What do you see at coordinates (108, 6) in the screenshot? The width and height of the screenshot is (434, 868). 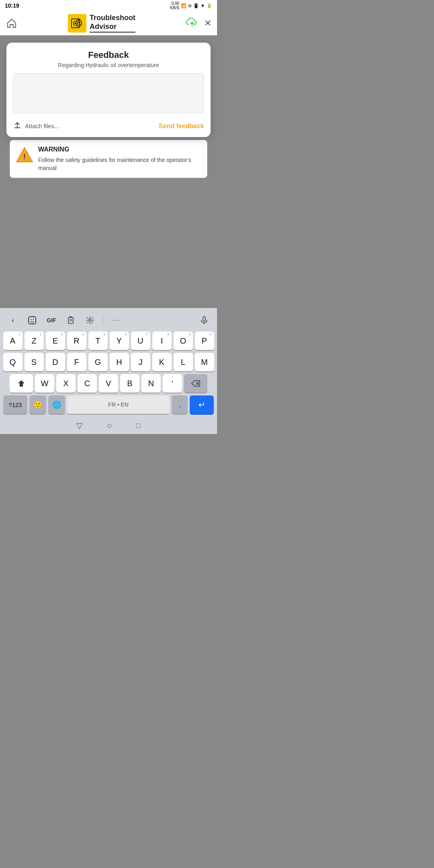 I see `status-bar: 10:19 0.00KB/S 📶 ⊖ 📳 ▼ 🔋` at bounding box center [108, 6].